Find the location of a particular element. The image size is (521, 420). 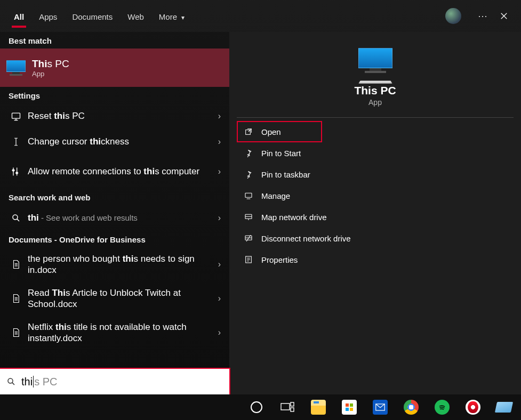

manage-icon is located at coordinates (249, 196).